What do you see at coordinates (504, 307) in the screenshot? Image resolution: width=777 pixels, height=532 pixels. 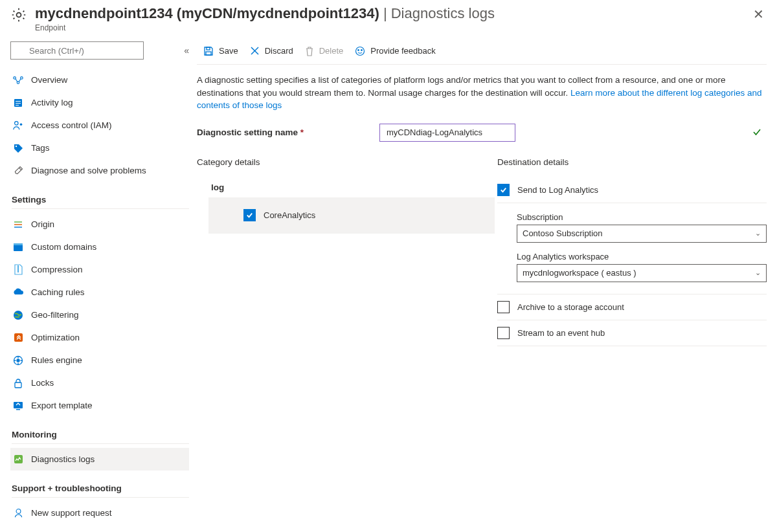 I see `archive-storage-checkbox` at bounding box center [504, 307].